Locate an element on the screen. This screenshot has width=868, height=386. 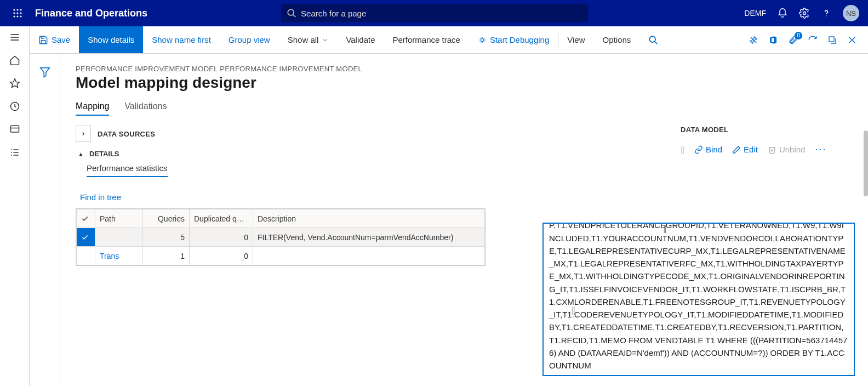
main-tabs: Mapping Validations is located at coordinates (465, 109).